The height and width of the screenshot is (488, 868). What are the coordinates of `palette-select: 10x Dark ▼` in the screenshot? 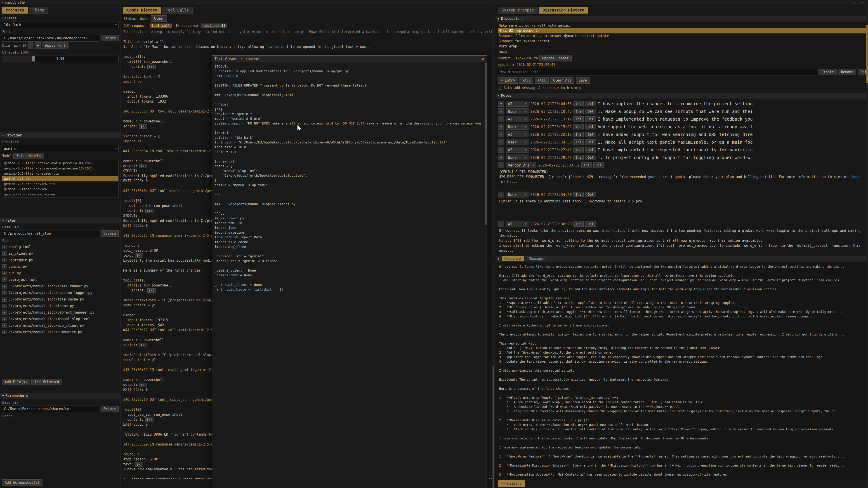 It's located at (60, 25).